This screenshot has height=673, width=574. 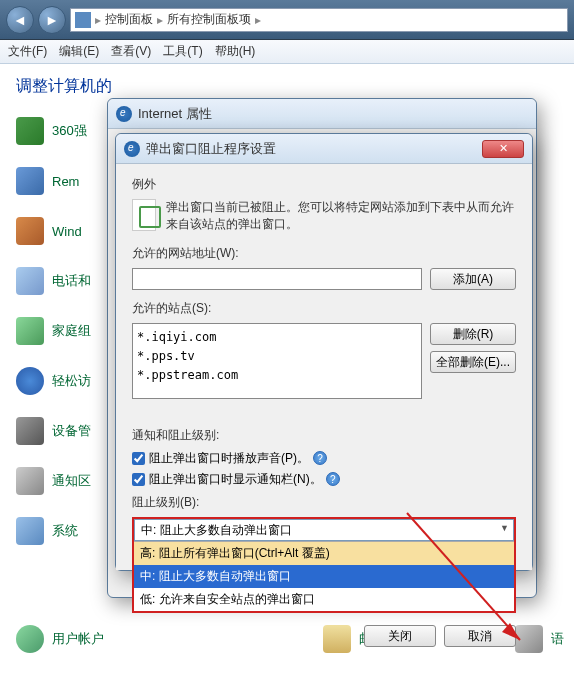 I want to click on phone-icon, so click(x=30, y=281).